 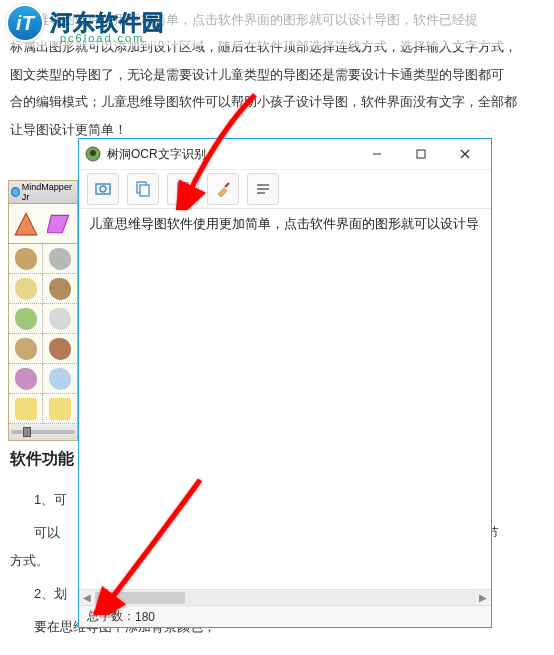 I want to click on scroll-track, so click(x=285, y=598).